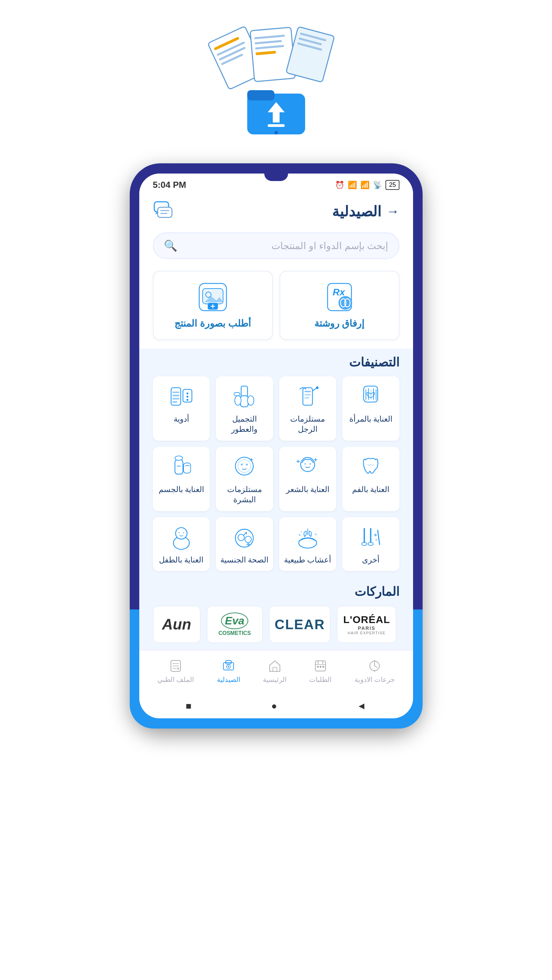  Describe the element at coordinates (300, 624) in the screenshot. I see `brand-clear: CLEAR` at that location.